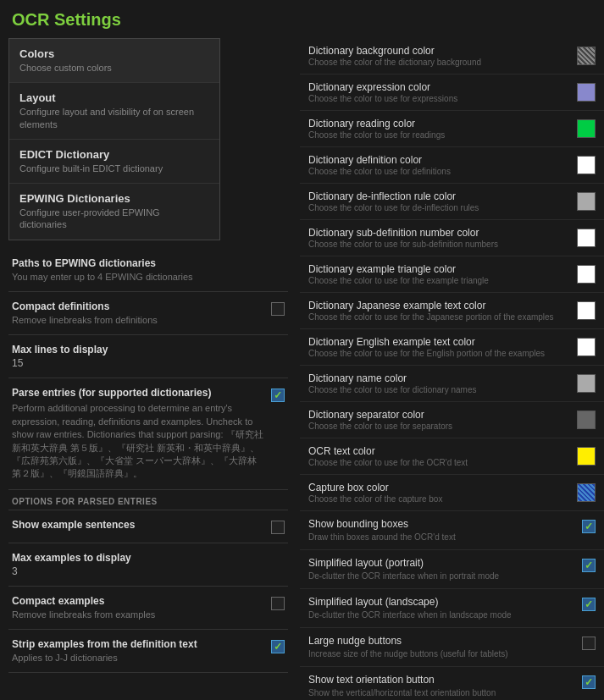 The image size is (604, 700). Describe the element at coordinates (148, 350) in the screenshot. I see `max-lines-title: Max lines to display` at that location.